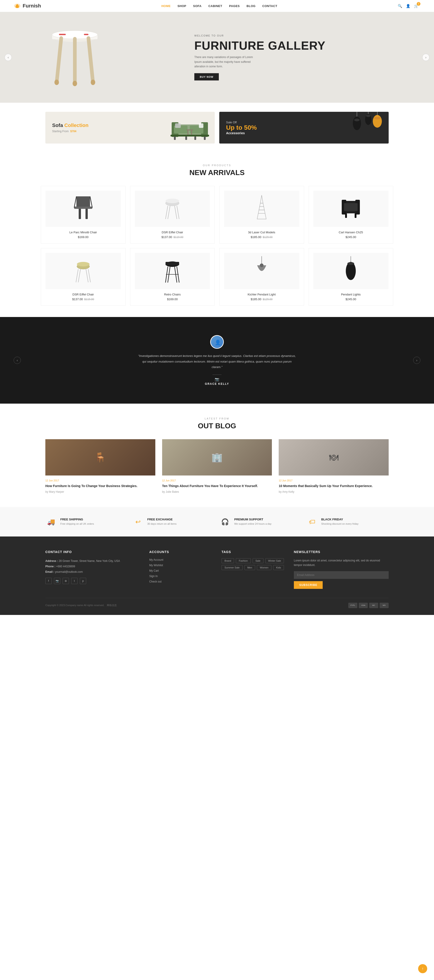 The width and height of the screenshot is (434, 980). I want to click on product-card: Carl Hansen Ch25 $245.00, so click(351, 215).